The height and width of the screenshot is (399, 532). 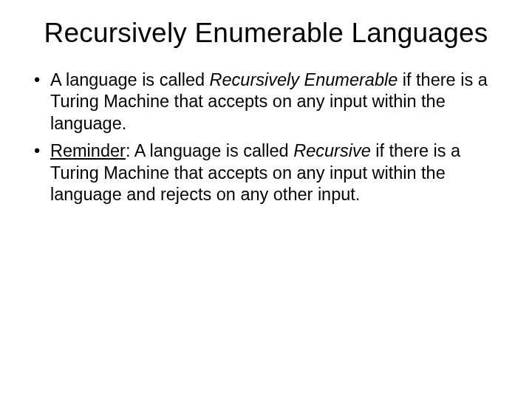 What do you see at coordinates (88, 151) in the screenshot?
I see `text-underline: Reminder` at bounding box center [88, 151].